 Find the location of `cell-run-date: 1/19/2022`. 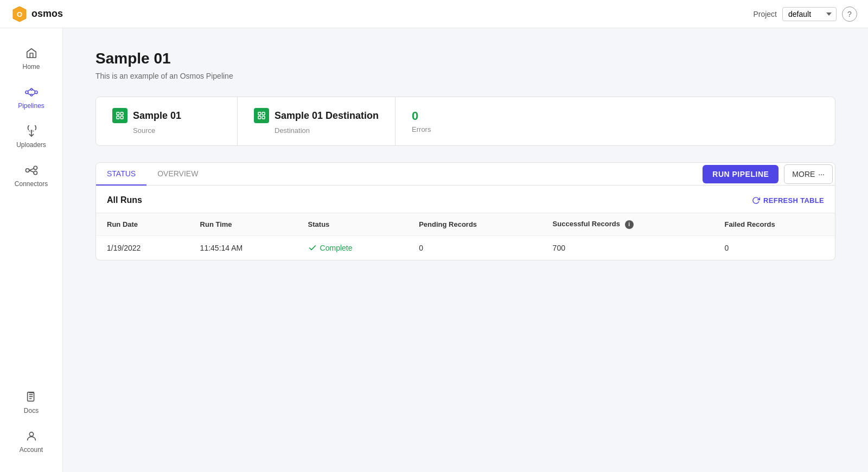

cell-run-date: 1/19/2022 is located at coordinates (143, 247).